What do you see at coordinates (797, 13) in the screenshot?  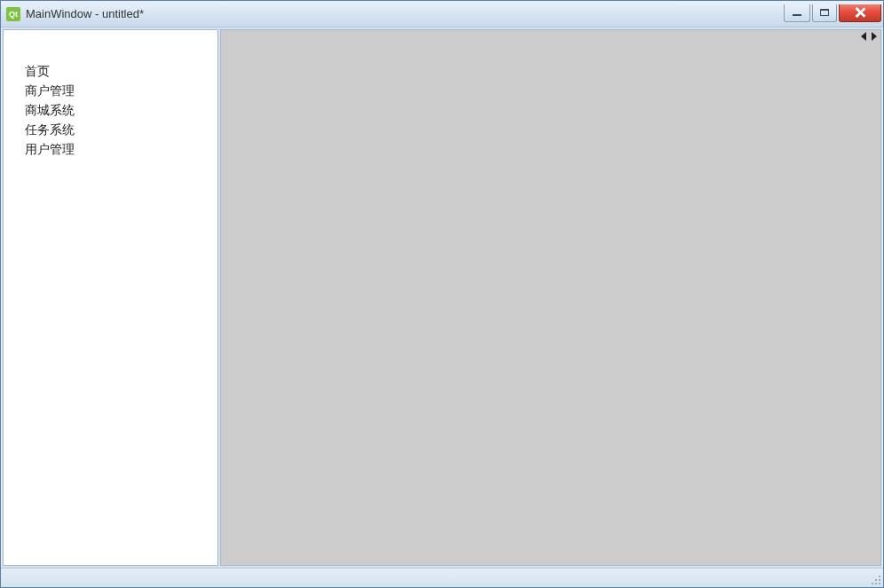 I see `minimize-button` at bounding box center [797, 13].